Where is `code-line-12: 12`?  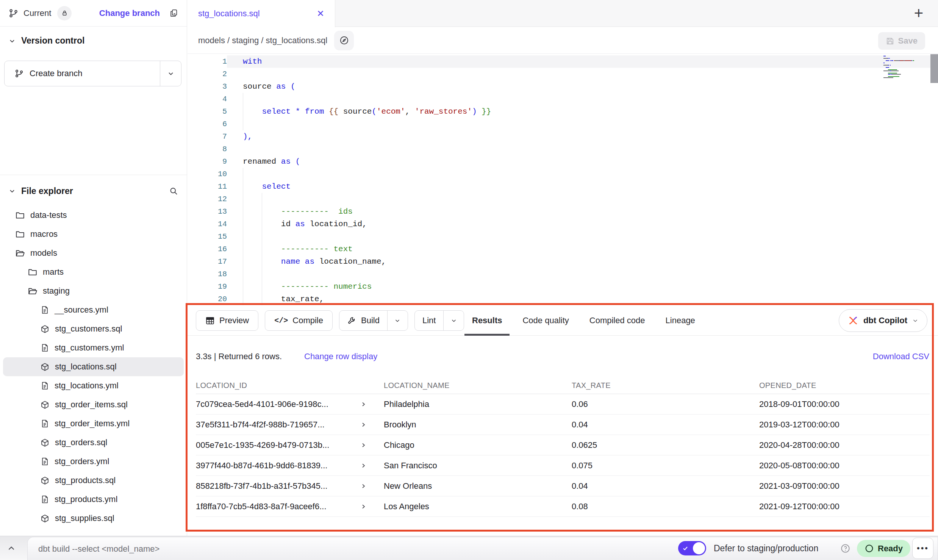 code-line-12: 12 is located at coordinates (563, 199).